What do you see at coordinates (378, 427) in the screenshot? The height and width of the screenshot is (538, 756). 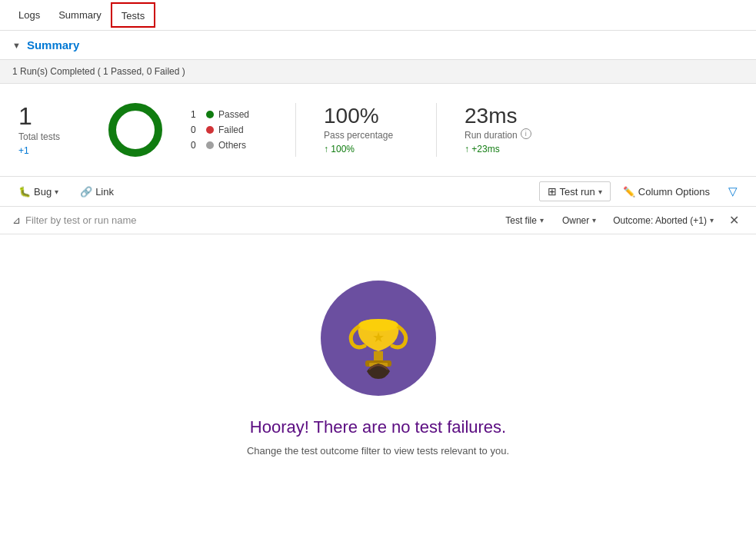 I see `hooray-text: Hooray! There are no test failures.` at bounding box center [378, 427].